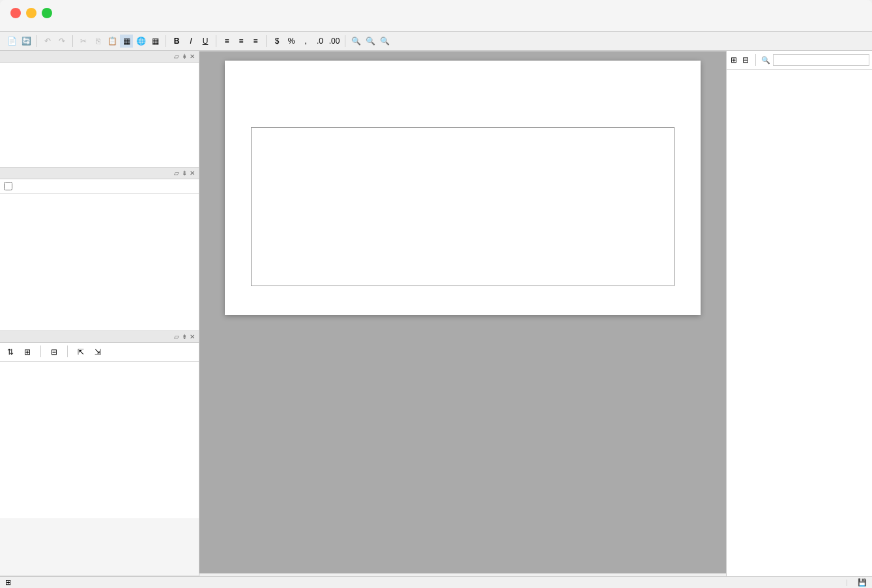  What do you see at coordinates (155, 41) in the screenshot?
I see `tool3-icon: ▦` at bounding box center [155, 41].